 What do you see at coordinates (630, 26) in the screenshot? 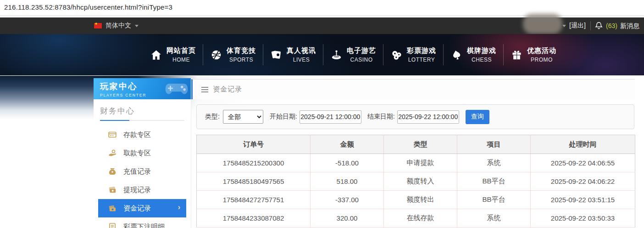
I see `new-messages-link: 新消息` at bounding box center [630, 26].